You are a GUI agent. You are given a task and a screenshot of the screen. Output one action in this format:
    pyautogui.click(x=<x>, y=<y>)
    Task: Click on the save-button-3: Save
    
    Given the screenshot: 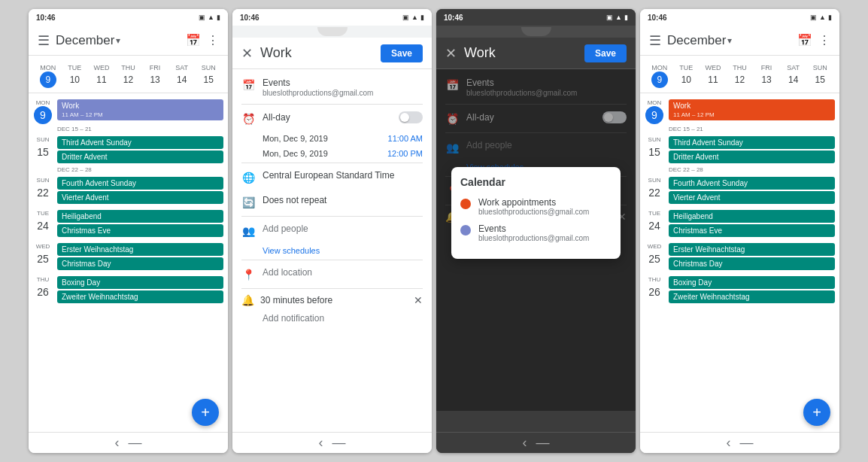 What is the action you would take?
    pyautogui.click(x=605, y=53)
    